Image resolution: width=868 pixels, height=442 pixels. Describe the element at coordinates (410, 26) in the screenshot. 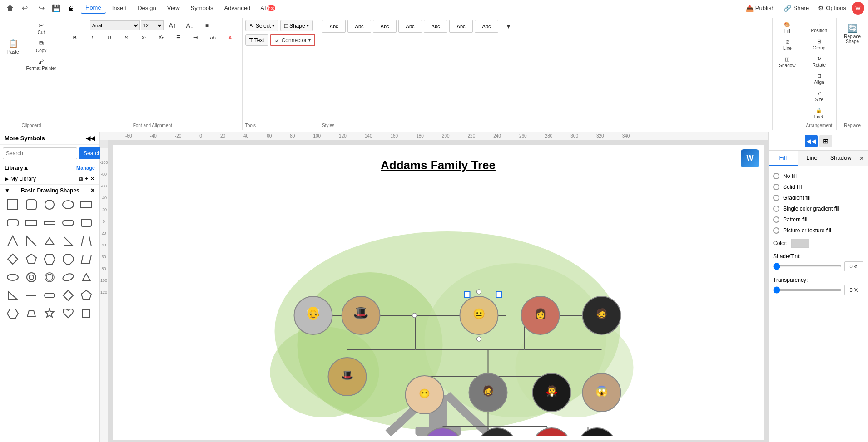

I see `style-btn-4: Abc` at that location.